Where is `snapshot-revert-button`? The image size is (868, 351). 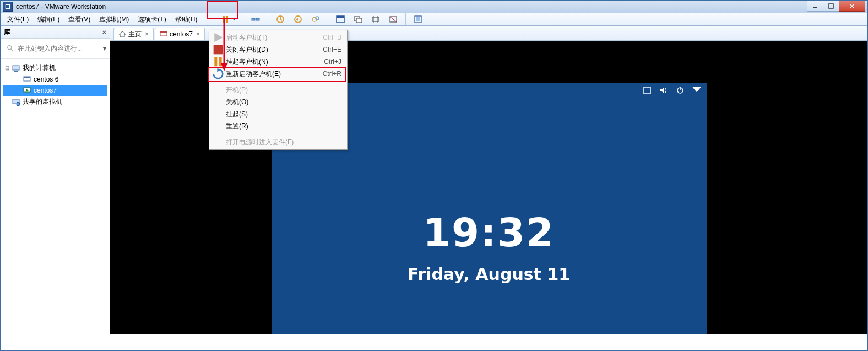 snapshot-revert-button is located at coordinates (298, 19).